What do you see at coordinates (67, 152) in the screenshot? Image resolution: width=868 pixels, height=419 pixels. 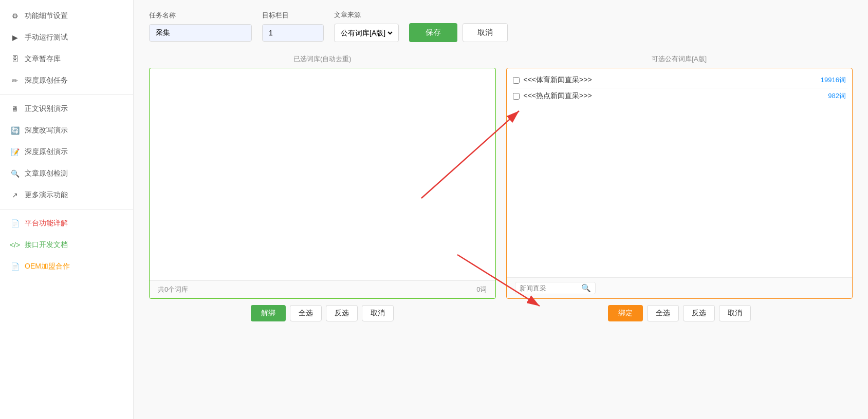 I see `sidebar-item-deep-original-demo: 📝 深度原创演示` at bounding box center [67, 152].